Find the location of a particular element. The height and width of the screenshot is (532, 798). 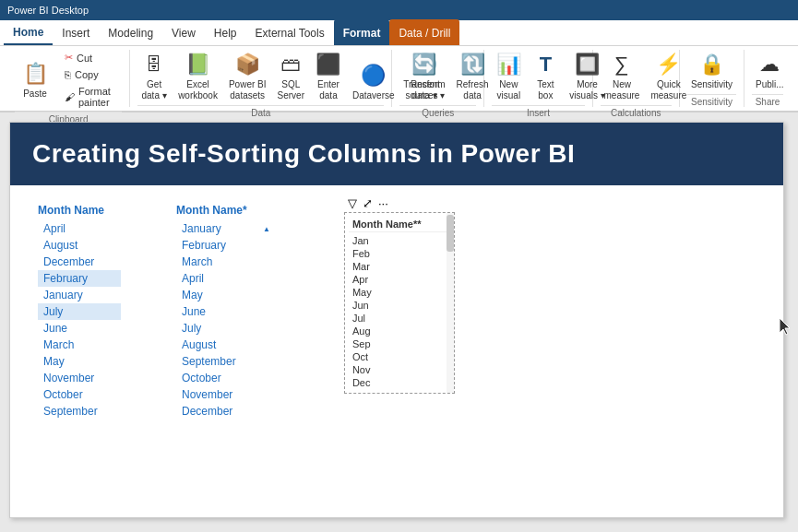

slicer-item: May is located at coordinates (399, 292).